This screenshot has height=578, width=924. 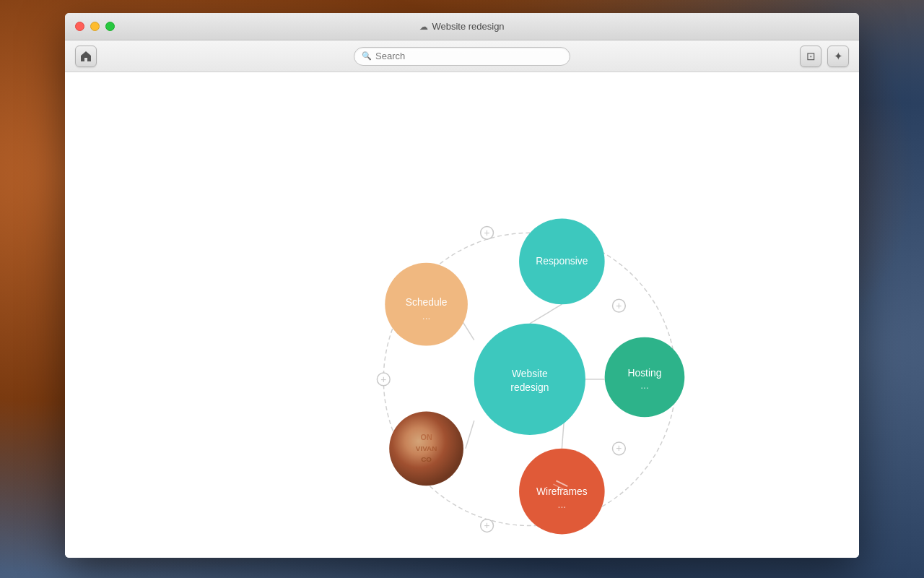 I want to click on hosting-node, so click(x=645, y=377).